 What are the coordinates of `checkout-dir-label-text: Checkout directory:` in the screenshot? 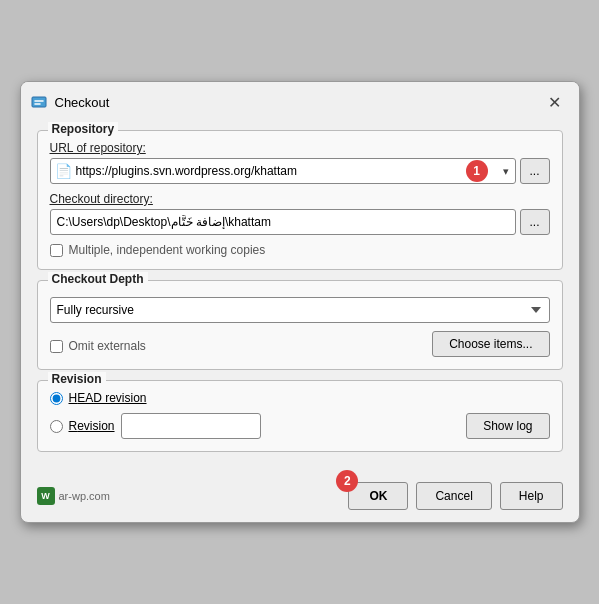 It's located at (102, 199).